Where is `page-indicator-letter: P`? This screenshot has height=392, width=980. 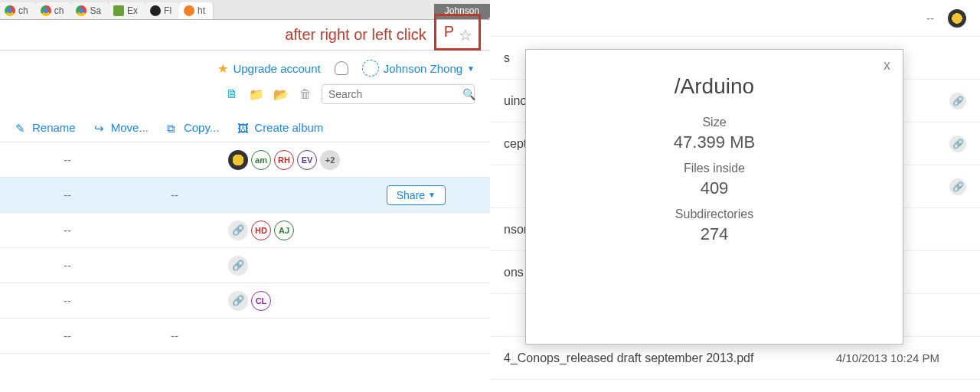
page-indicator-letter: P is located at coordinates (449, 32).